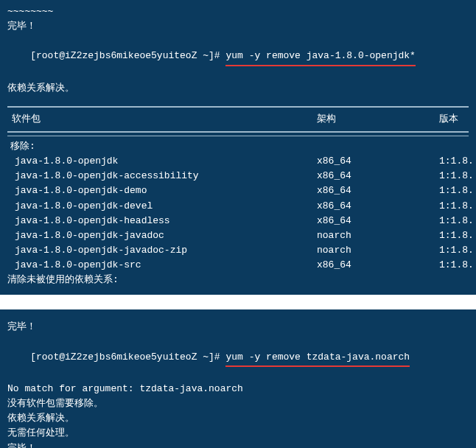  I want to click on cell-package: java-1.8.0-openjdk, so click(162, 161).